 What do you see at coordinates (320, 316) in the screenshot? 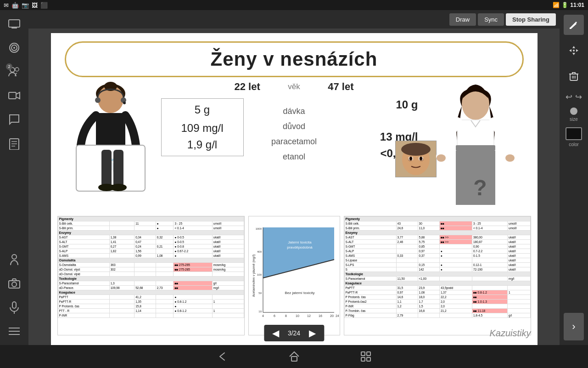
I see `svg-text: 16` at bounding box center [320, 316].